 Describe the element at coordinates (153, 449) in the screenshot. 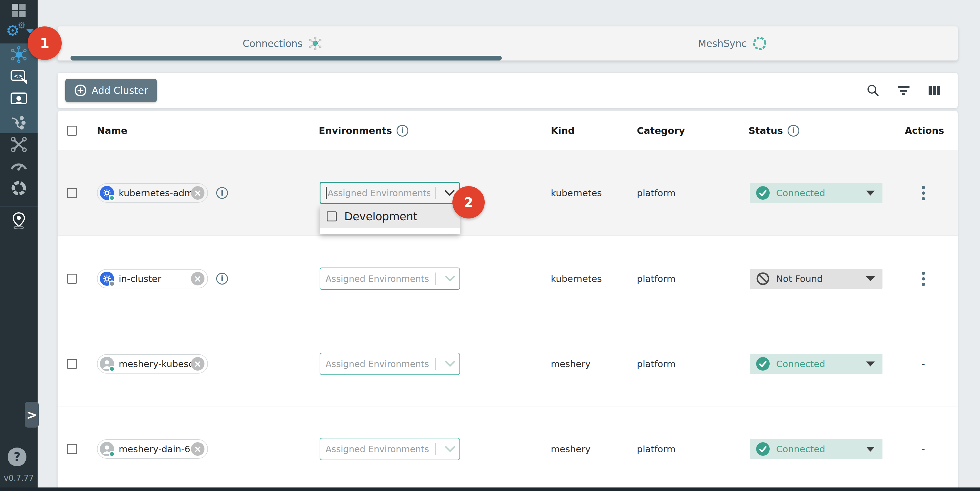

I see `connection-name: meshery-dain-6` at that location.